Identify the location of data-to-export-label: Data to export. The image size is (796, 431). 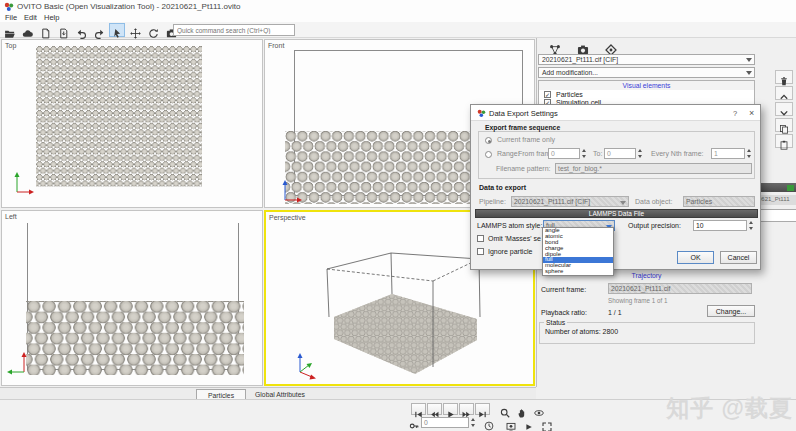
(502, 188).